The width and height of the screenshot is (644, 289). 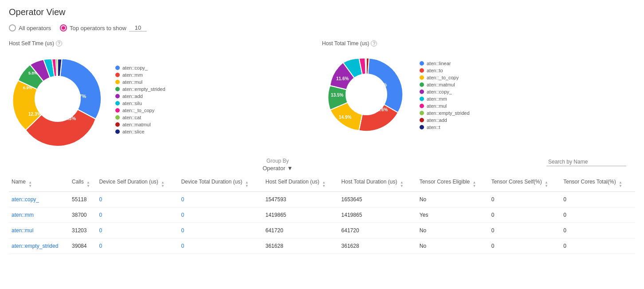 What do you see at coordinates (278, 165) in the screenshot?
I see `group-by-container: Group By Operator ▼` at bounding box center [278, 165].